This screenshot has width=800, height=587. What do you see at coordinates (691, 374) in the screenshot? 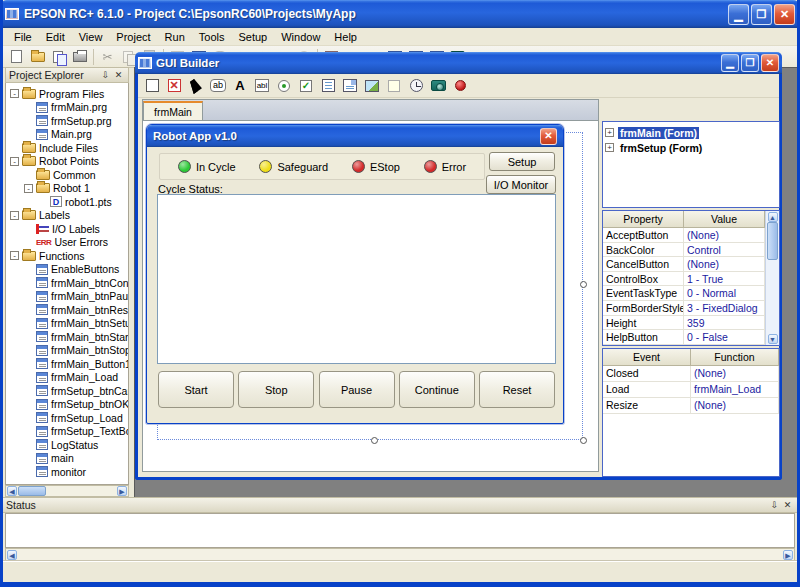
I see `grid-row: Closed(None)` at bounding box center [691, 374].